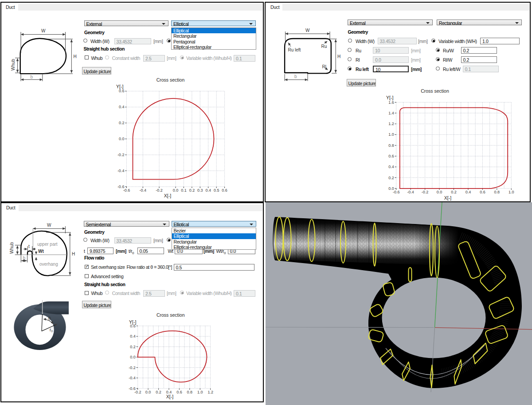 Image resolution: width=532 pixels, height=405 pixels. Describe the element at coordinates (184, 190) in the screenshot. I see `svg-text: 0.1` at that location.